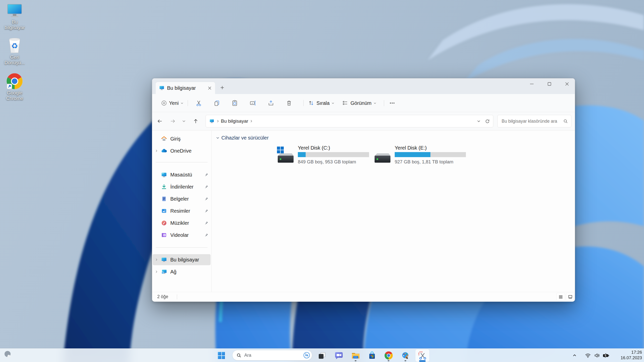  I want to click on share-button, so click(271, 103).